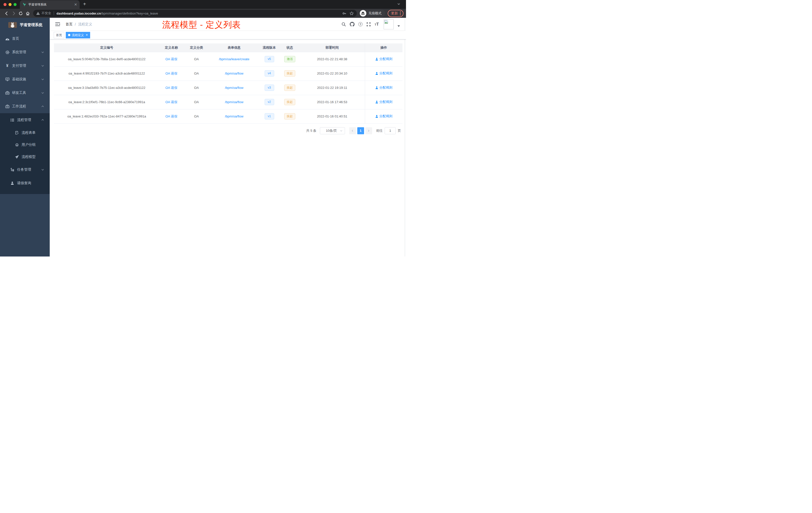 The height and width of the screenshot is (513, 812). What do you see at coordinates (25, 107) in the screenshot?
I see `sidebar-item-workflow: 工作流程` at bounding box center [25, 107].